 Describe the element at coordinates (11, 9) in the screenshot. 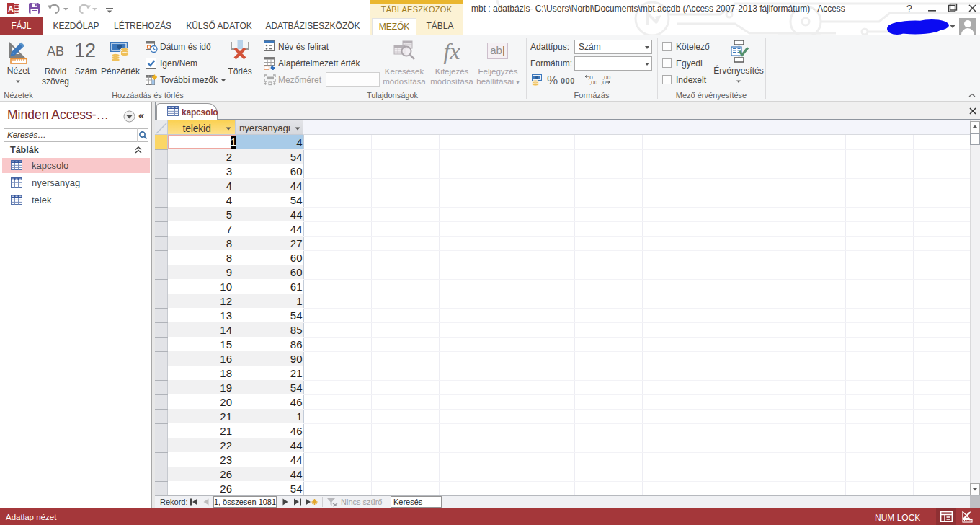

I see `svg-text: A` at that location.